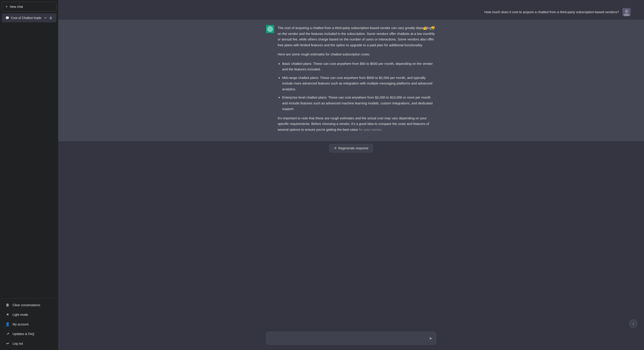 Image resolution: width=644 pixels, height=350 pixels. Describe the element at coordinates (354, 148) in the screenshot. I see `regenerate-label: Regenerate response` at that location.